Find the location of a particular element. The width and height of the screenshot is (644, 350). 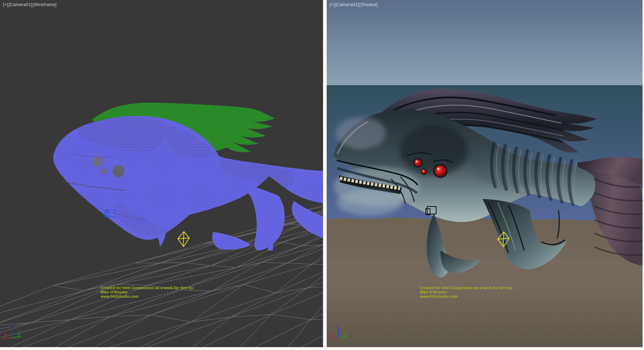

sky-upper is located at coordinates (484, 43).